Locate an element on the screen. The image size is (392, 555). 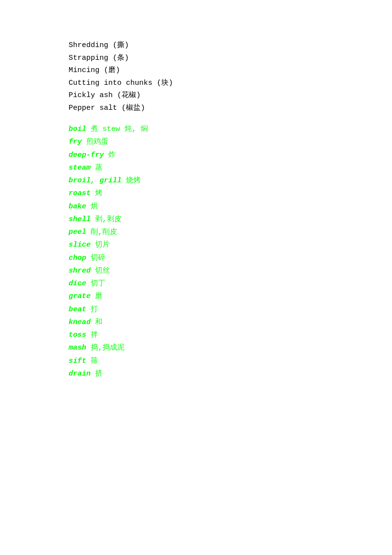
english-word: fry is located at coordinates (77, 142).